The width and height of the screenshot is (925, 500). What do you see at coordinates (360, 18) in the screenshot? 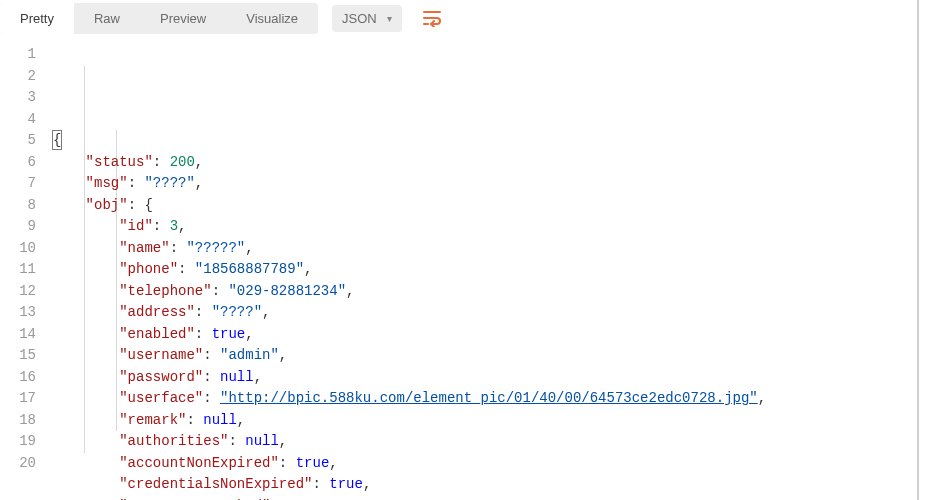
I see `format-select-label: JSON` at bounding box center [360, 18].